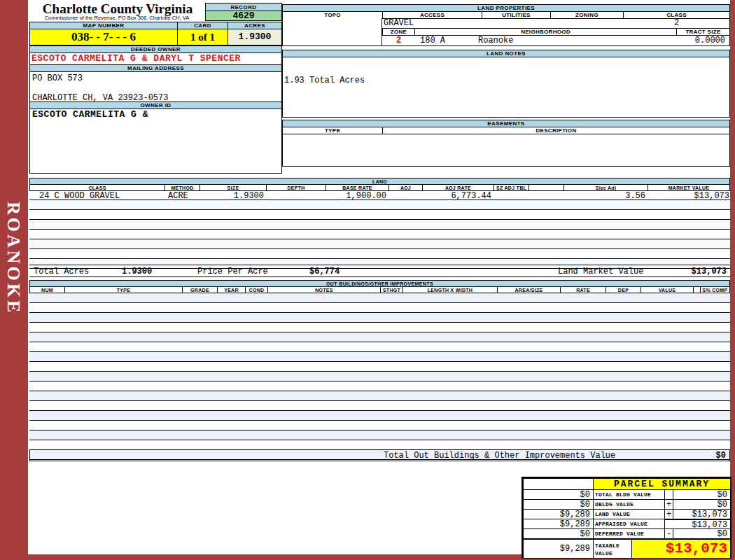  What do you see at coordinates (355, 196) in the screenshot?
I see `land-row-base-rate: 1,900.00` at bounding box center [355, 196].